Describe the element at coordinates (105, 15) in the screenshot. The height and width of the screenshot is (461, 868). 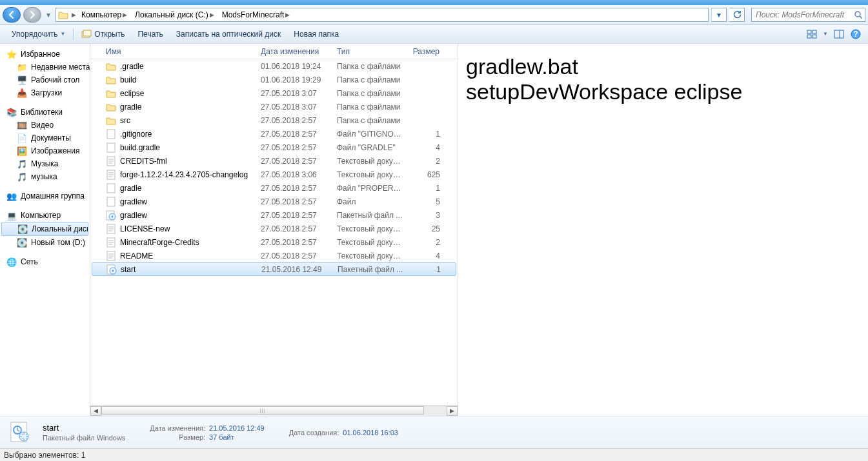
I see `breadcrumb-seg-0: Компьютер ▶` at that location.